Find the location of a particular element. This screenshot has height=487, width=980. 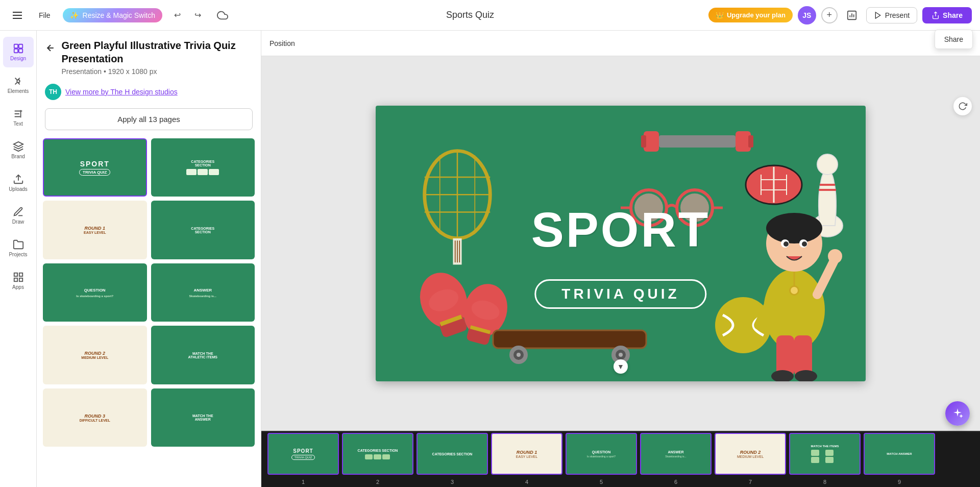

share-icon is located at coordinates (936, 15).